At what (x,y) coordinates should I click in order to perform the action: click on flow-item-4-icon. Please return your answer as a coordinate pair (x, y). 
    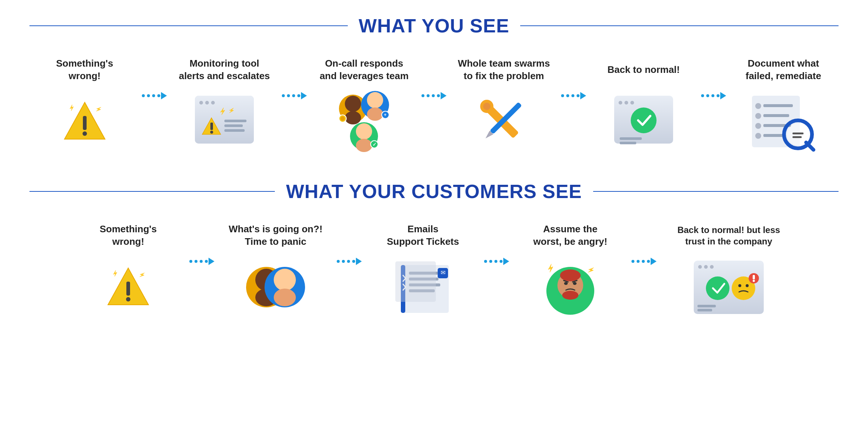
    Looking at the image, I should click on (504, 121).